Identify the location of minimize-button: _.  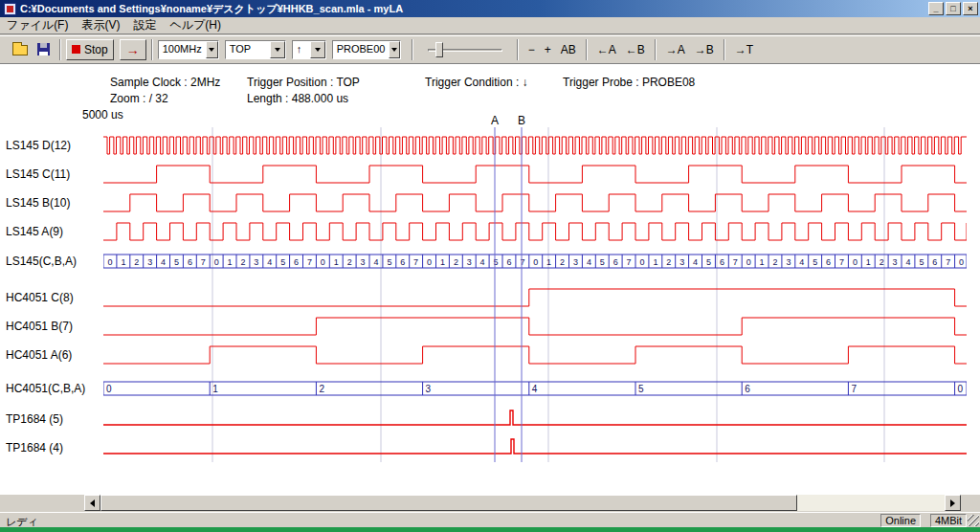
(936, 9).